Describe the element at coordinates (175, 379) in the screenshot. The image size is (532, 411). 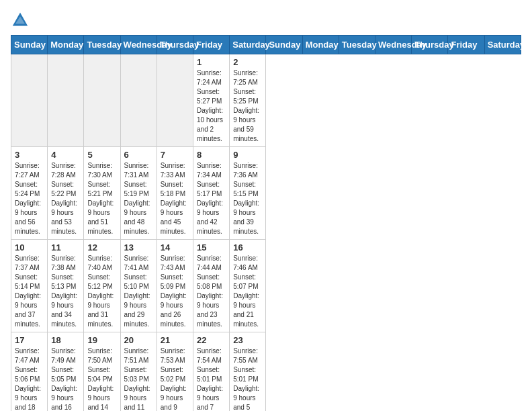
I see `day-info: Sunrise: 7:53 AMSunset: 5:02 PMDaylight:…` at that location.